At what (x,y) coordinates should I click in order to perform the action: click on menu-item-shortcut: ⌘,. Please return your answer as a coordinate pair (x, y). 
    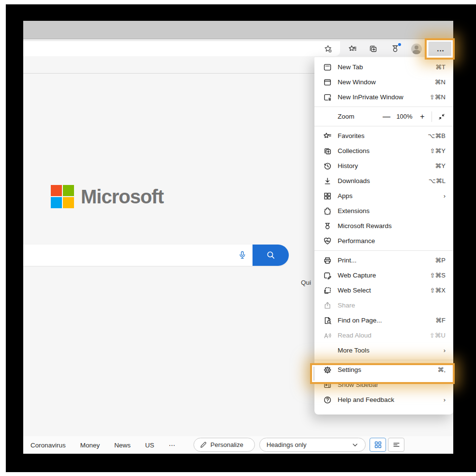
    Looking at the image, I should click on (441, 370).